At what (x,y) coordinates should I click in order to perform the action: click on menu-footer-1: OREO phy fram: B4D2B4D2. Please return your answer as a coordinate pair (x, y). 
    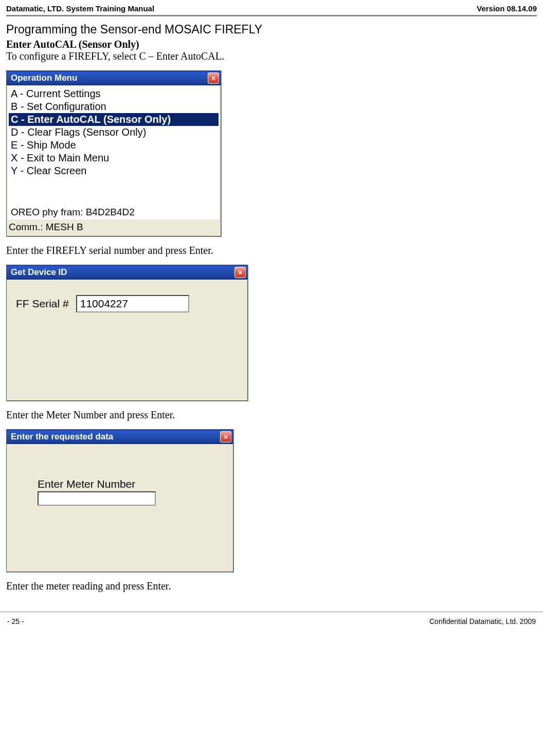
    Looking at the image, I should click on (114, 212).